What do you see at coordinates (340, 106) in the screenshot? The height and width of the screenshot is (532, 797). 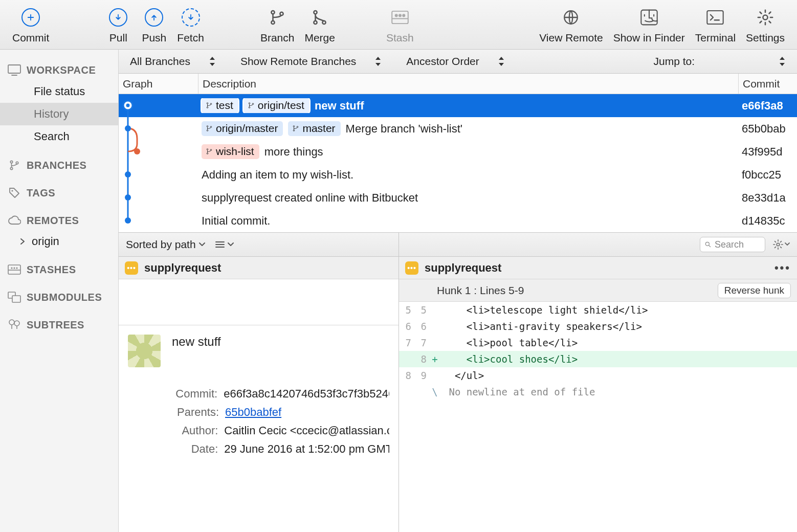 I see `commit-message: new stuff` at bounding box center [340, 106].